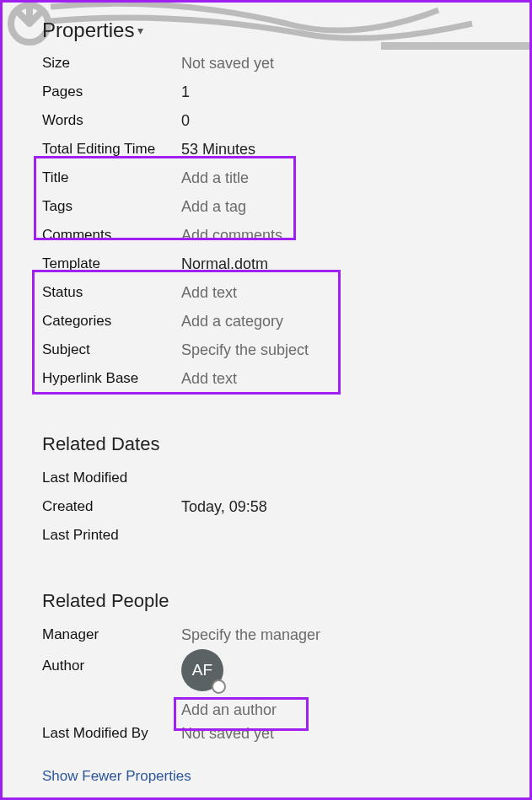  I want to click on categories-label: Categories, so click(111, 321).